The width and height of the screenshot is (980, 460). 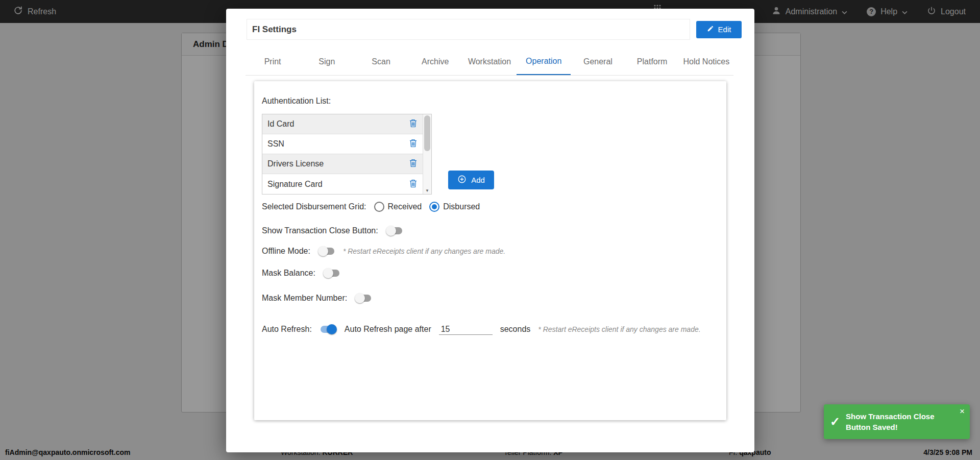 I want to click on plus-circle-icon, so click(x=462, y=180).